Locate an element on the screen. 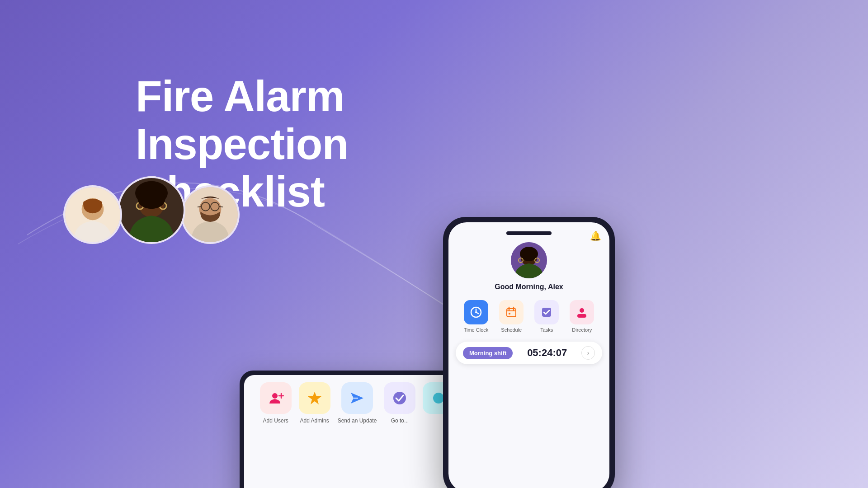  phone-user-avatar is located at coordinates (529, 260).